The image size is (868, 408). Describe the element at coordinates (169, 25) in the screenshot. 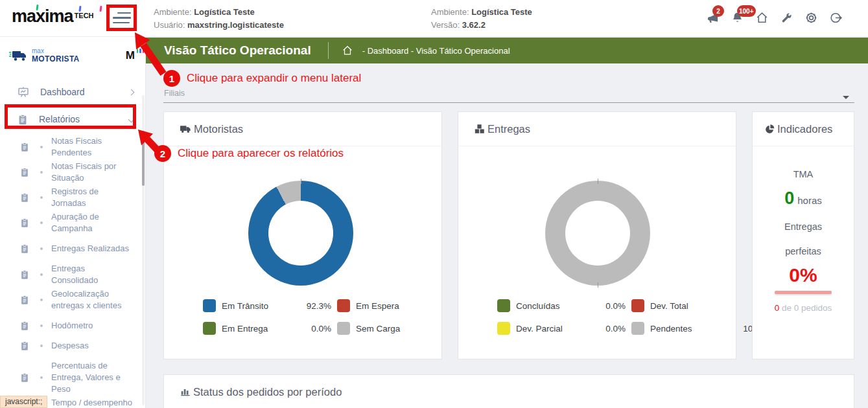

I see `usuario-label: Usuário:` at that location.